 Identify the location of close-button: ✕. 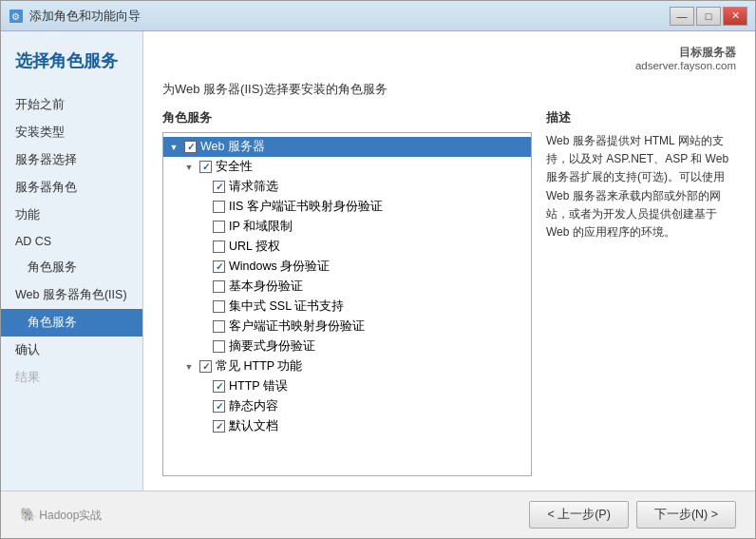
(735, 16).